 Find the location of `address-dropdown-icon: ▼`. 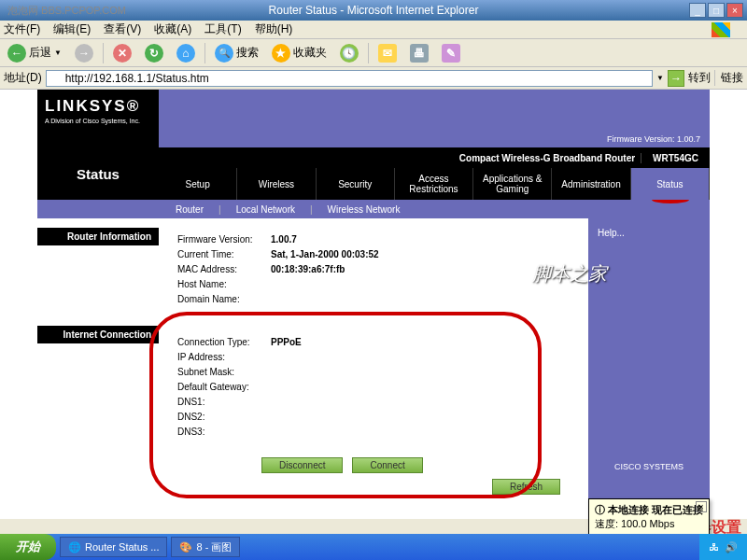

address-dropdown-icon: ▼ is located at coordinates (660, 78).